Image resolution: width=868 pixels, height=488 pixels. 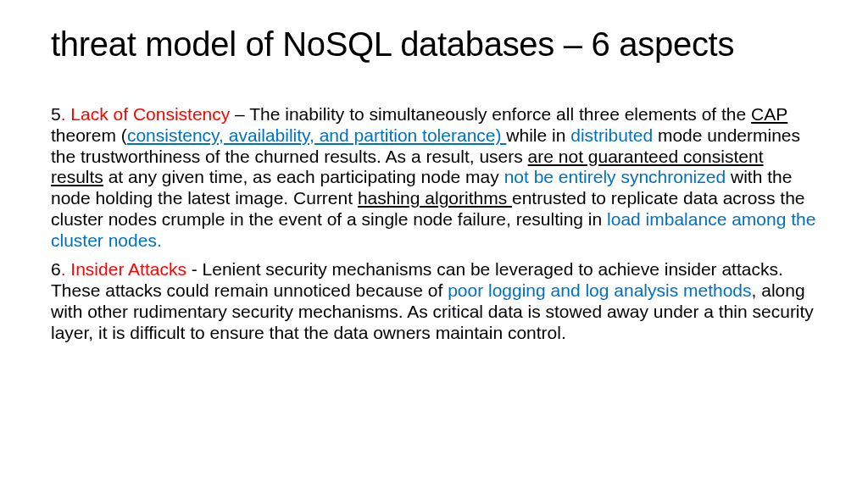 What do you see at coordinates (146, 114) in the screenshot?
I see `point-heading: . Lack of Consistency` at bounding box center [146, 114].